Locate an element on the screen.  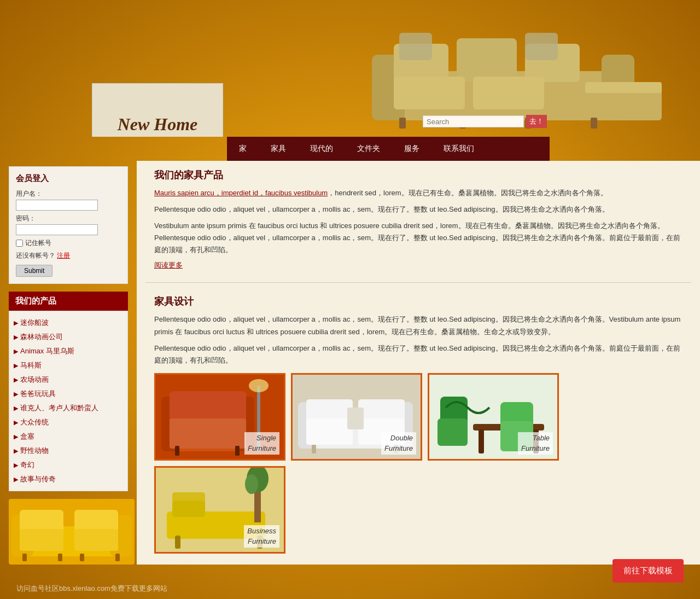
search-bar: 去！ is located at coordinates (485, 121).